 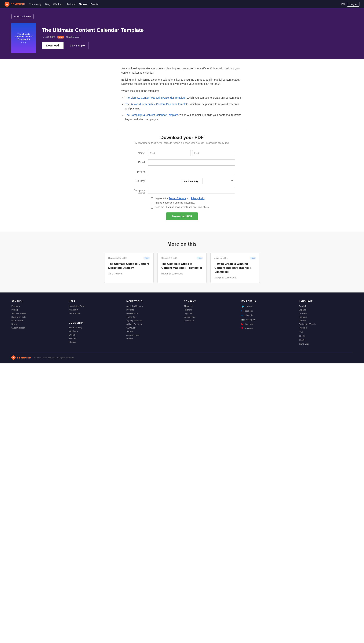 I want to click on email-input, so click(x=192, y=163).